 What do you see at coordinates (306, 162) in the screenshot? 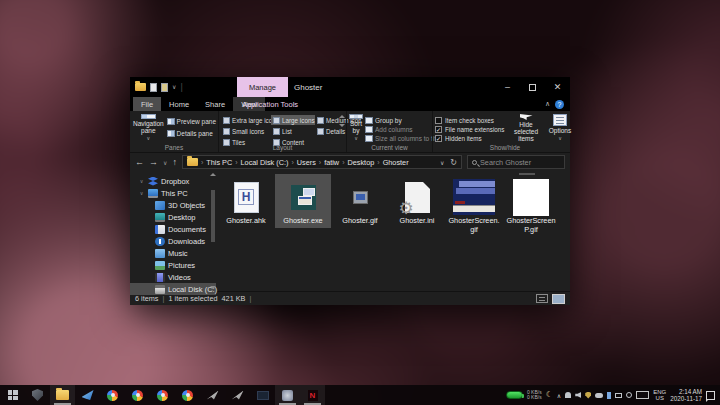
I see `crumb-users: Users` at bounding box center [306, 162].